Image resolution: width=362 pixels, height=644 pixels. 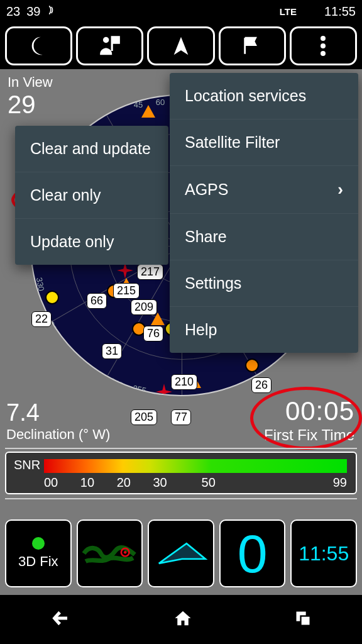 What do you see at coordinates (140, 389) in the screenshot?
I see `deg-label: 255` at bounding box center [140, 389].